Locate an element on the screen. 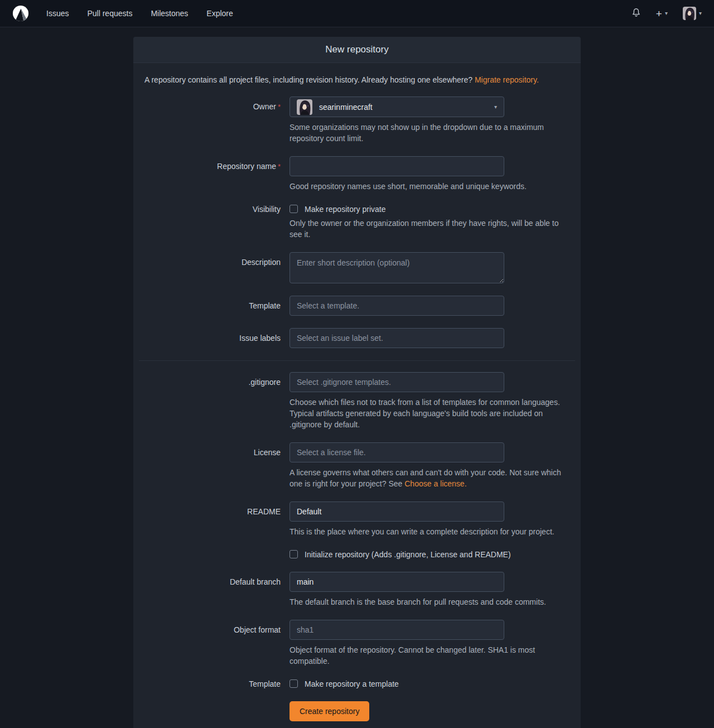 This screenshot has width=714, height=728. issue-labels-label: Issue labels is located at coordinates (213, 338).